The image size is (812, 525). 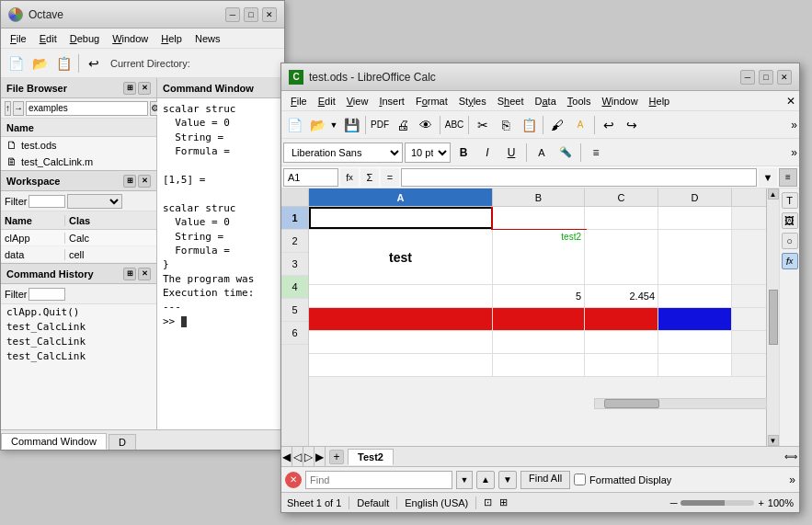 What do you see at coordinates (144, 274) in the screenshot?
I see `cmd-history-close-button: ✕` at bounding box center [144, 274].